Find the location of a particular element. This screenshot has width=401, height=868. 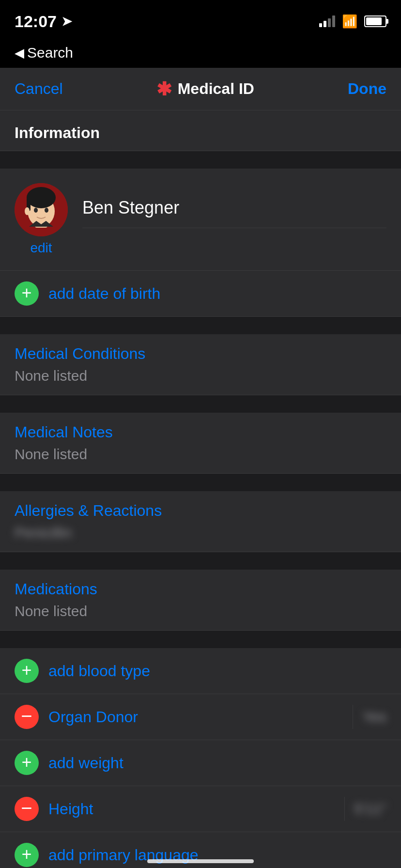

allergies-value: Penicillin is located at coordinates (200, 533).